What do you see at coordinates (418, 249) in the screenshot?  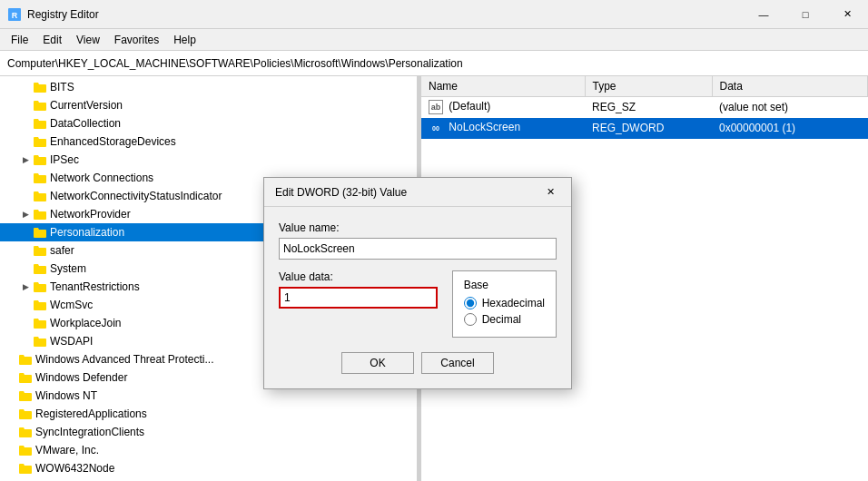 I see `value-name-input` at bounding box center [418, 249].